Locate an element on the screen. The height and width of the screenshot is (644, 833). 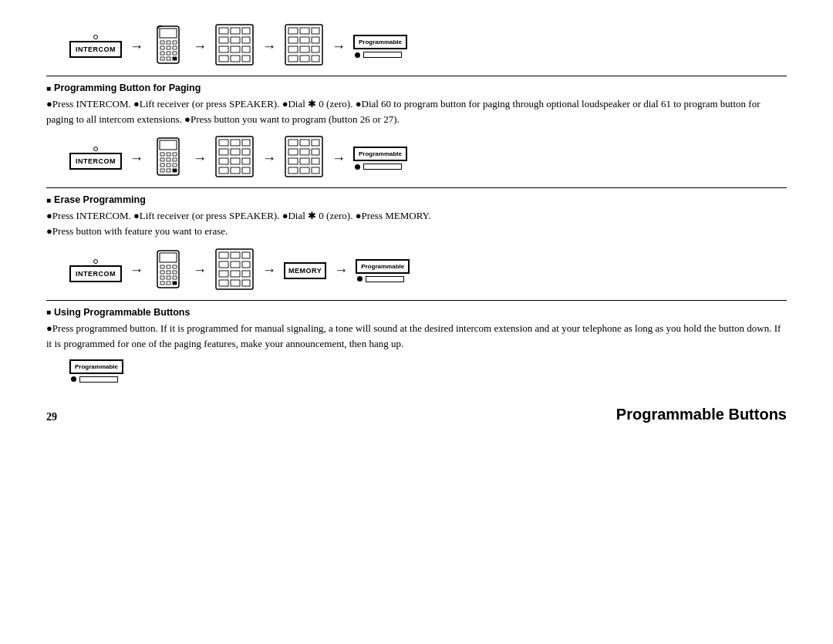
intercom-label-1: INTERCOM is located at coordinates (96, 49).